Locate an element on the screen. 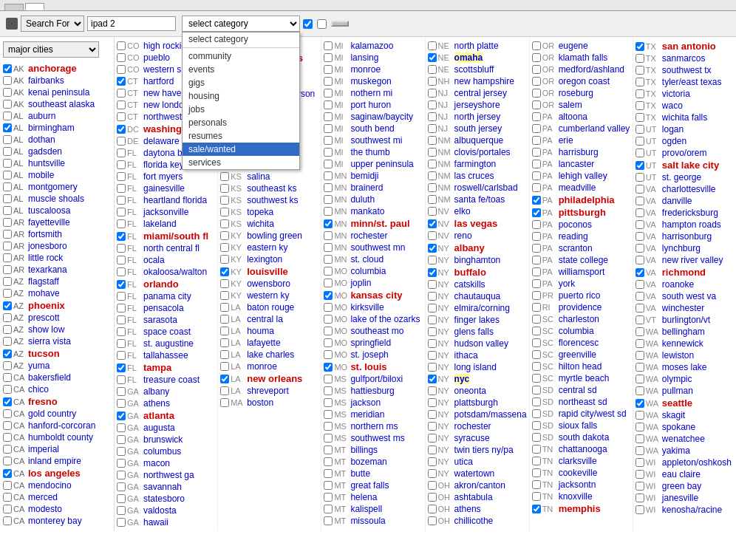  col-city-link: akron/canton is located at coordinates (480, 485).